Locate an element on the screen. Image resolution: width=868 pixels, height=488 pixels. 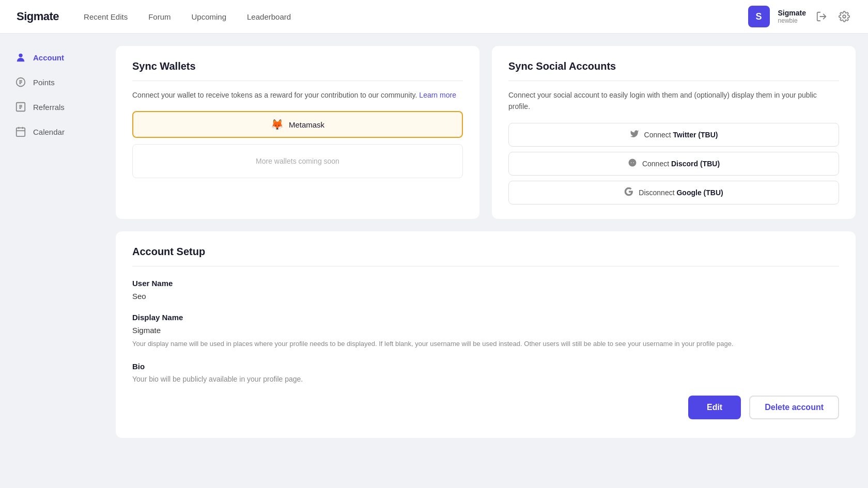
edit-button: Edit is located at coordinates (715, 407).